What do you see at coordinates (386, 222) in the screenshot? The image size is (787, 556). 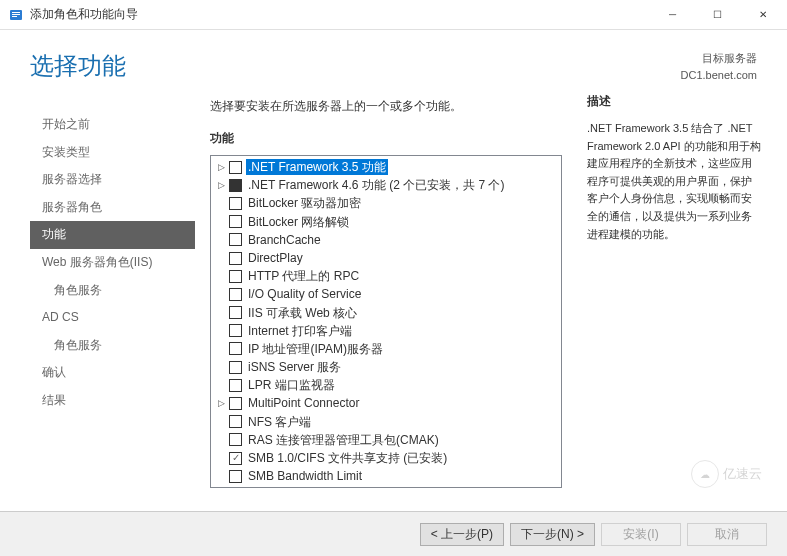 I see `feature-item: ▷BitLocker 网络解锁` at bounding box center [386, 222].